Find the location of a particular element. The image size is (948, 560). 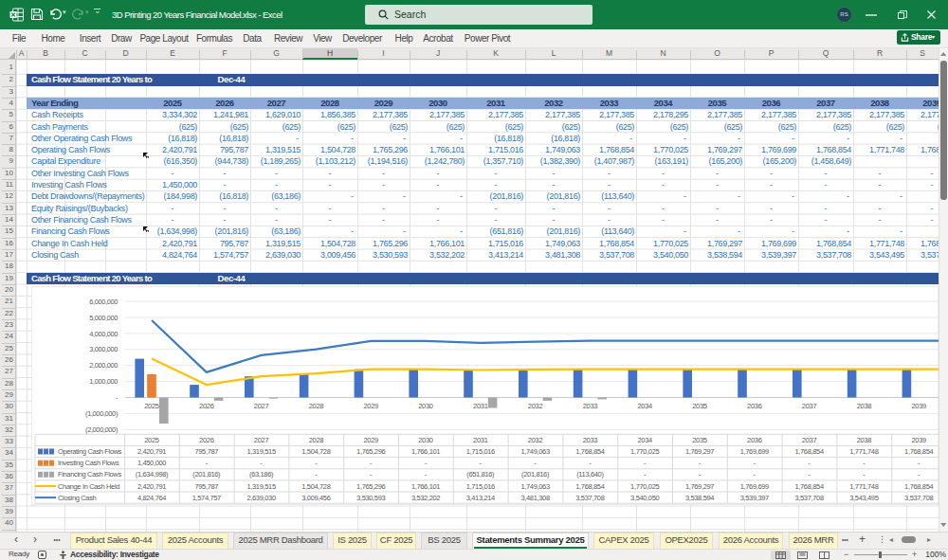

svg-text: (113,640) is located at coordinates (590, 474).